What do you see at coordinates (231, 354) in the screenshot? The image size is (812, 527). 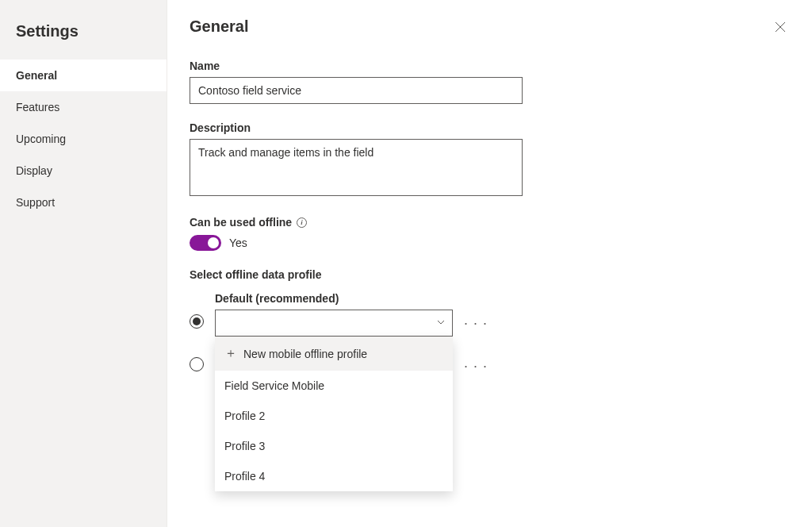 I see `plus-icon: ＋` at bounding box center [231, 354].